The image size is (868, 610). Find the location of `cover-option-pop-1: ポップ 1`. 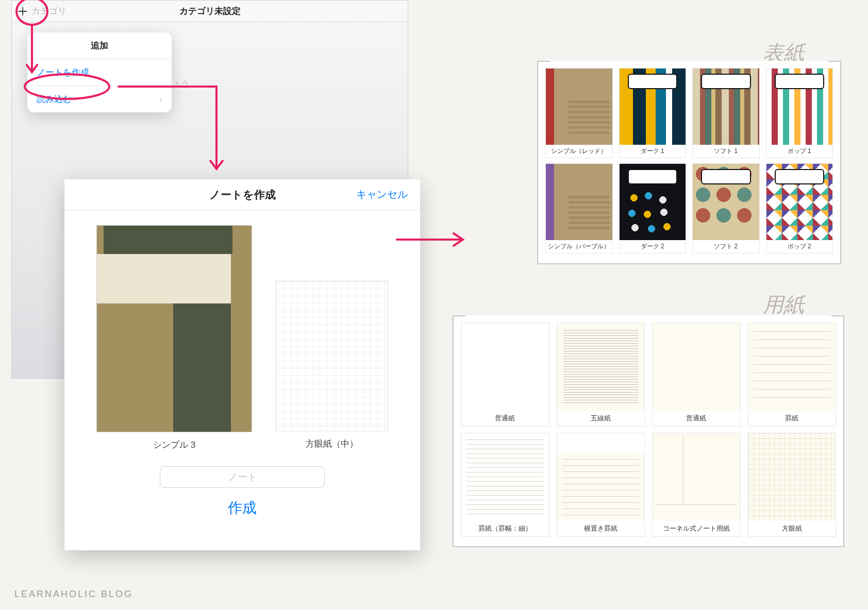

cover-option-pop-1: ポップ 1 is located at coordinates (800, 113).